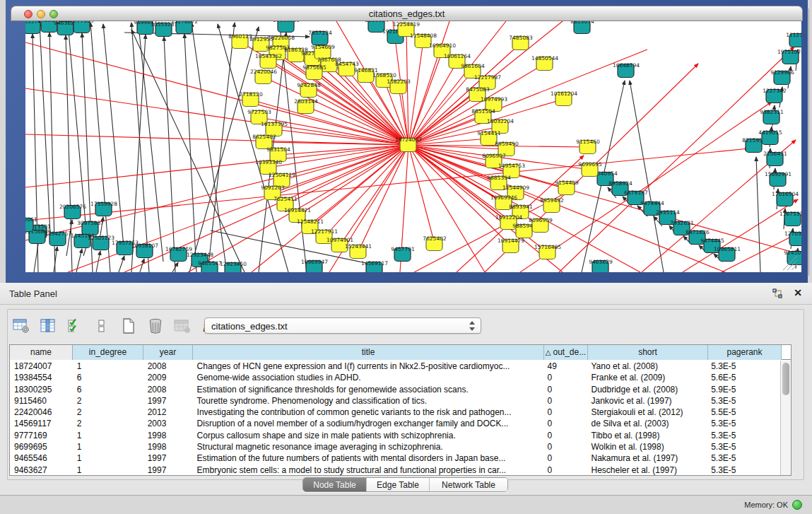 This screenshot has height=514, width=812. Describe the element at coordinates (368, 366) in the screenshot. I see `cell-title: Changes of HCN gene expression and I(f) …` at that location.